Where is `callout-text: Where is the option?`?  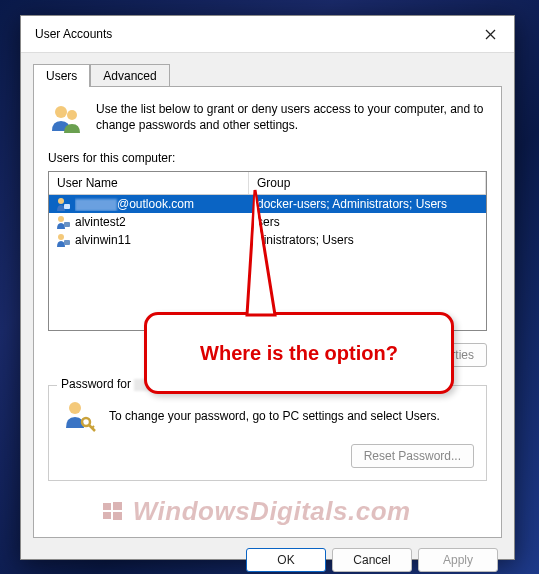 callout-text: Where is the option? is located at coordinates (299, 354).